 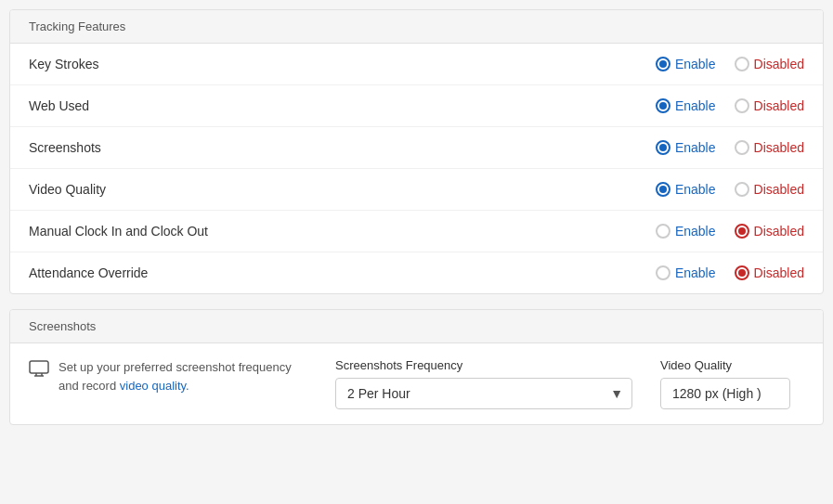 I want to click on frequency-section: Screenshots Frequency 2 Per Hour 4 Per H…, so click(x=484, y=384).